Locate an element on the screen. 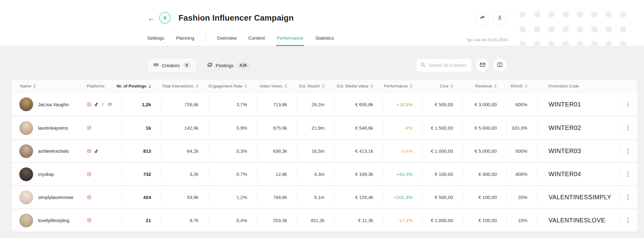  column-header-performance: Performance is located at coordinates (403, 86).